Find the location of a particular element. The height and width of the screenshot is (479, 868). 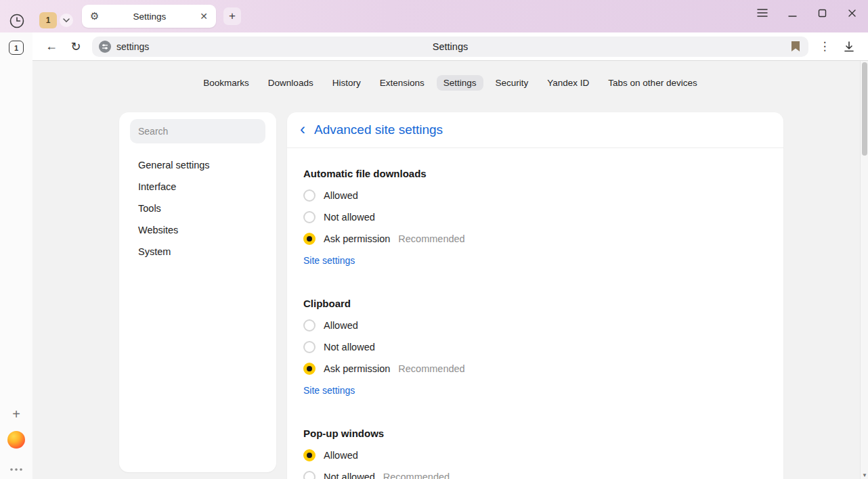

section-title: Automatic file downloads is located at coordinates (535, 174).